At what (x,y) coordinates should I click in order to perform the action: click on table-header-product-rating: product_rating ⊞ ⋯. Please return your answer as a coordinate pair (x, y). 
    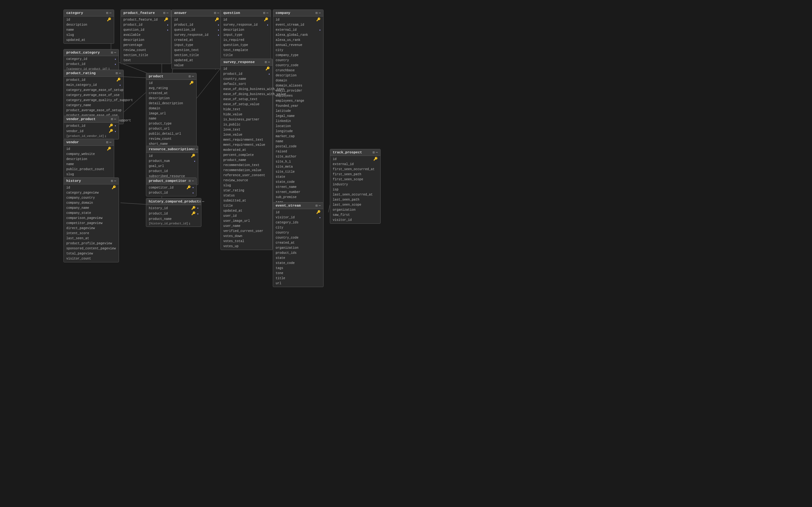
    Looking at the image, I should click on (94, 73).